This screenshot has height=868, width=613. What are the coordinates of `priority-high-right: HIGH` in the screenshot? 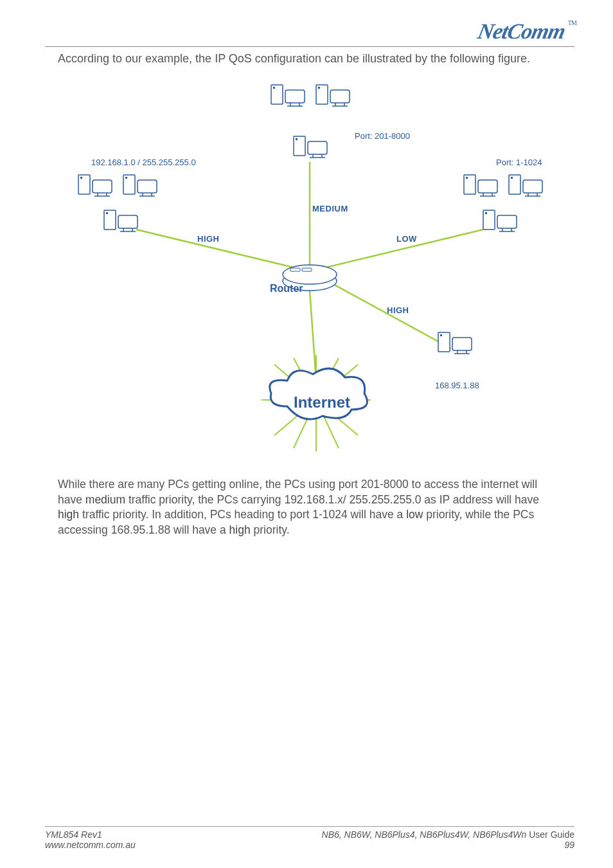 It's located at (398, 310).